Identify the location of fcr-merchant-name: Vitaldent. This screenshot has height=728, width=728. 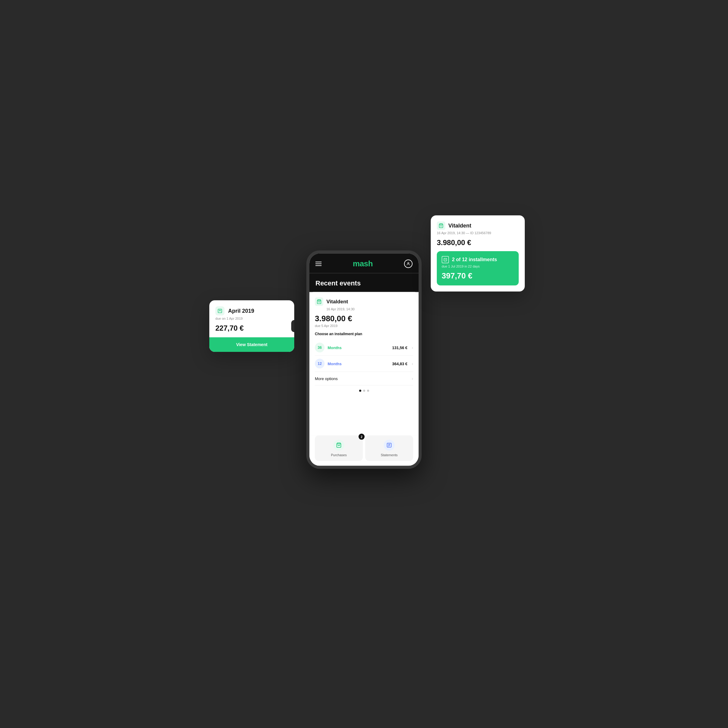
(460, 226).